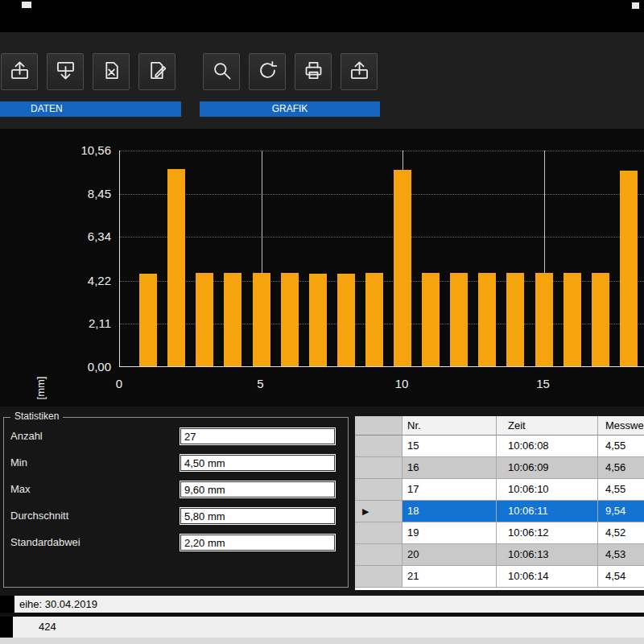 This screenshot has height=644, width=644. What do you see at coordinates (19, 462) in the screenshot?
I see `stat-label-min: Min` at bounding box center [19, 462].